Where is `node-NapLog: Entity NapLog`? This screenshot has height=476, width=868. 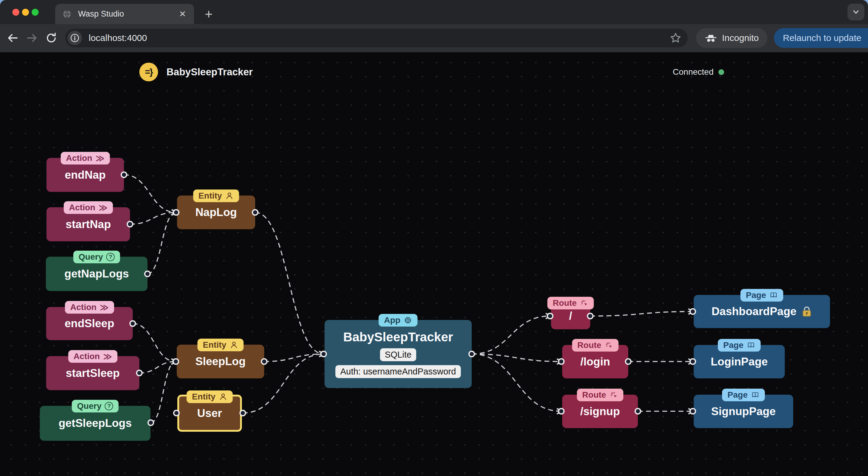
node-NapLog: Entity NapLog is located at coordinates (216, 212).